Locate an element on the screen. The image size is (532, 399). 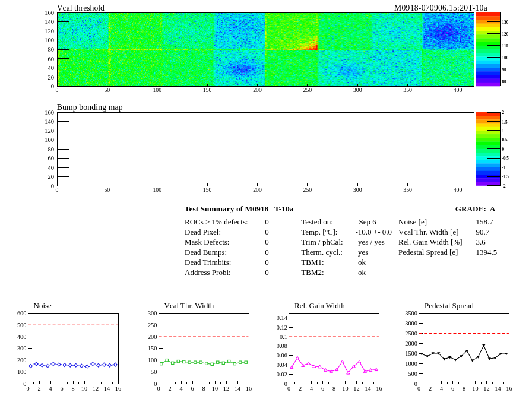
svg-text: -10.0 +- 0.0 is located at coordinates (374, 232).